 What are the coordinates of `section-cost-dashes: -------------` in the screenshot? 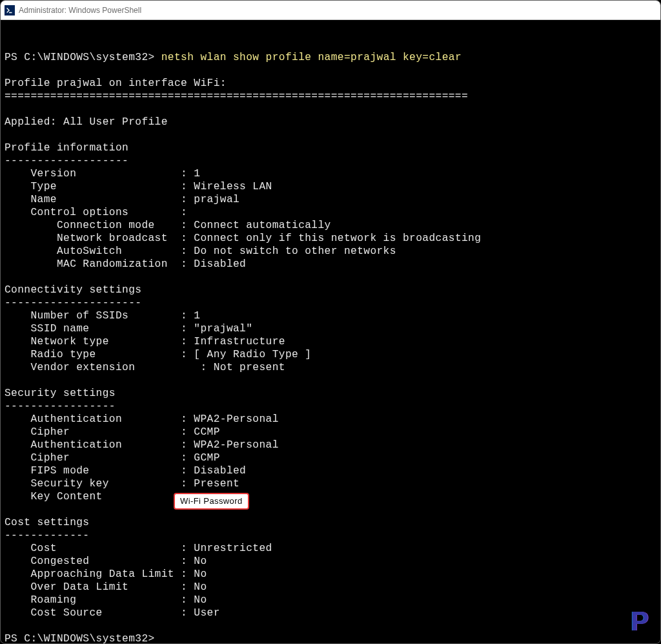 It's located at (46, 535).